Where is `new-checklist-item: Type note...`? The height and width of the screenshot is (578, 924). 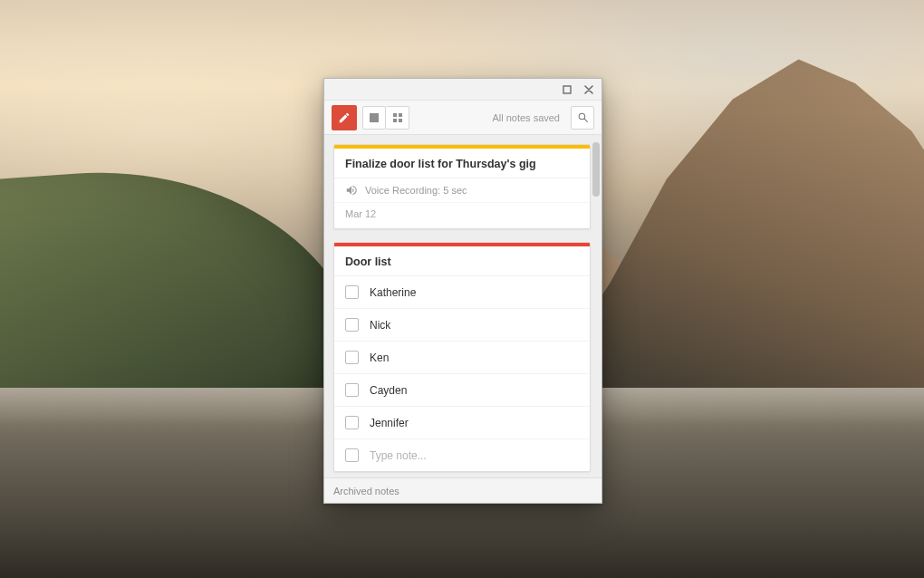
new-checklist-item: Type note... is located at coordinates (462, 455).